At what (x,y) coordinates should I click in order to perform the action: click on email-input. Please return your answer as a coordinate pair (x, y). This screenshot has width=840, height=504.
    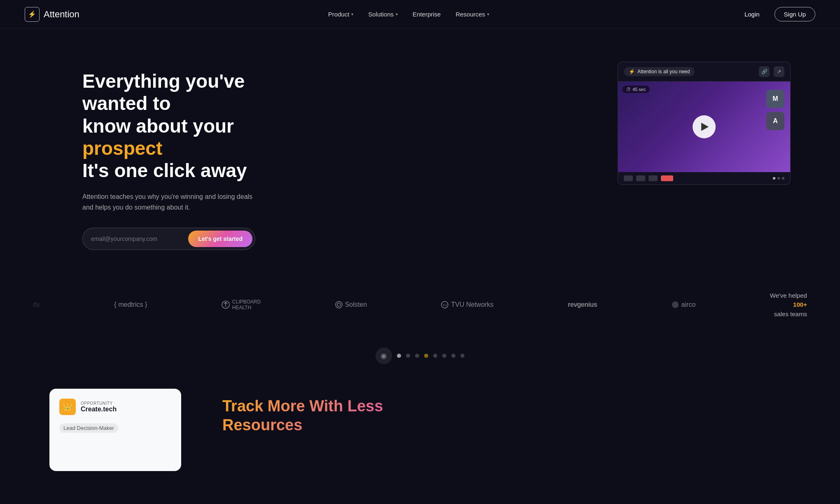
    Looking at the image, I should click on (138, 239).